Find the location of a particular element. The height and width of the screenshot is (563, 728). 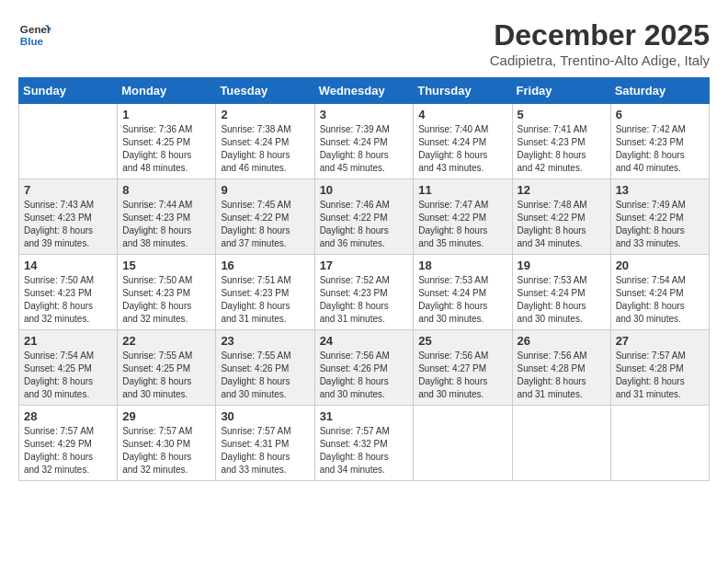

calendar-cell: 3Sunrise: 7:39 AM Sunset: 4:24 PM Daylig… is located at coordinates (364, 142).